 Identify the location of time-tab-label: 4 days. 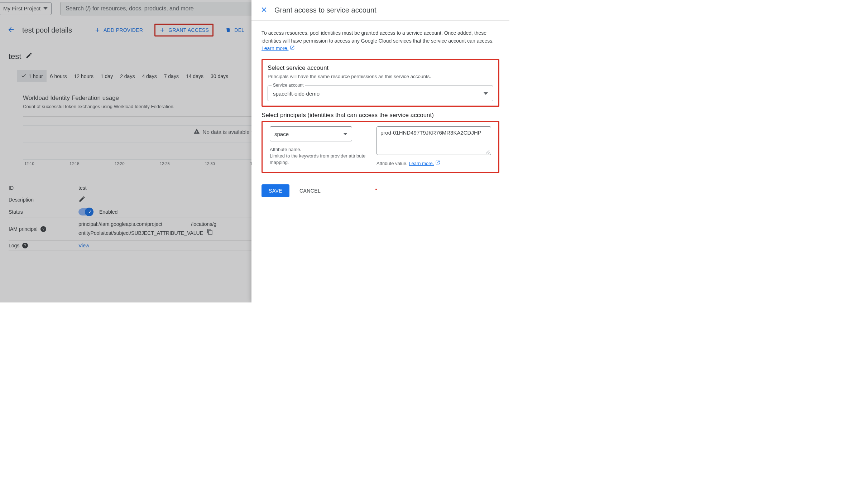
(149, 76).